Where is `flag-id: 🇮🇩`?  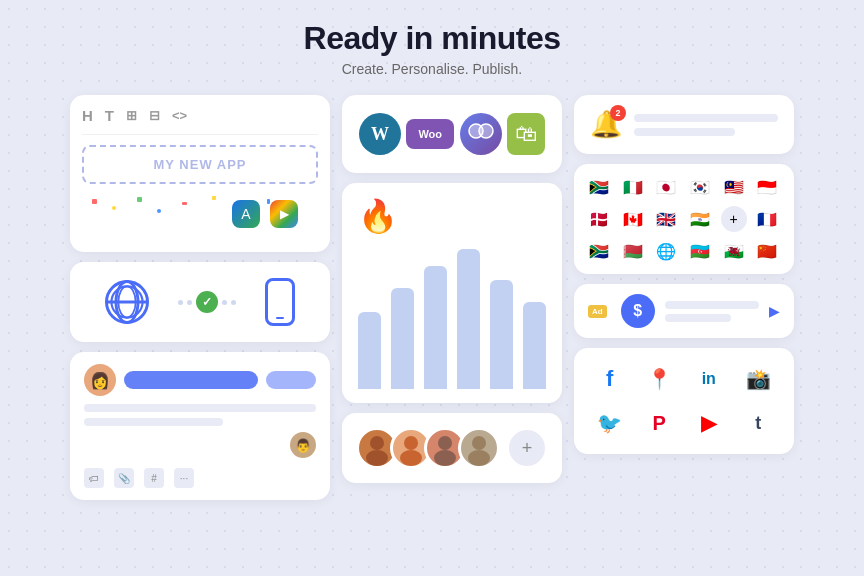
flag-id: 🇮🇩 is located at coordinates (767, 187).